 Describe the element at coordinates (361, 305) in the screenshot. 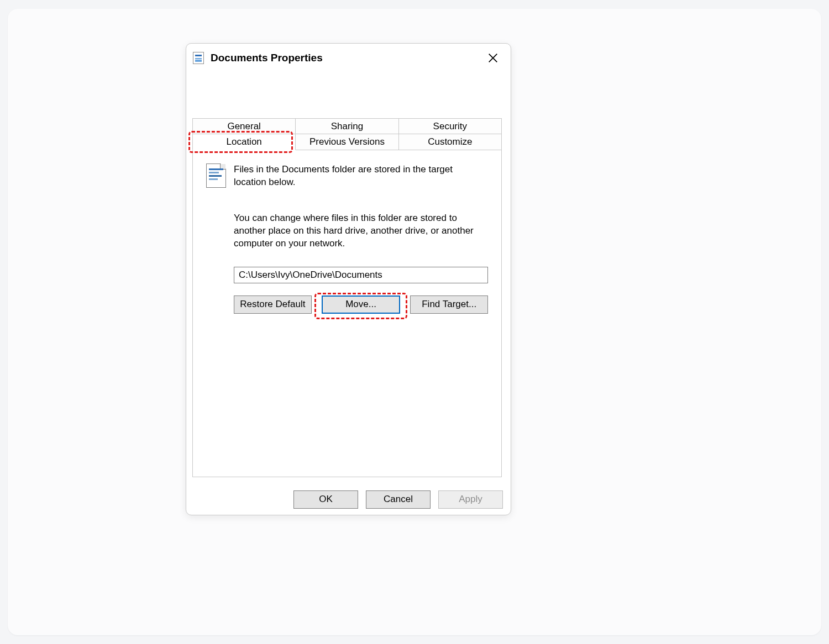

I see `move-button: Move...` at that location.